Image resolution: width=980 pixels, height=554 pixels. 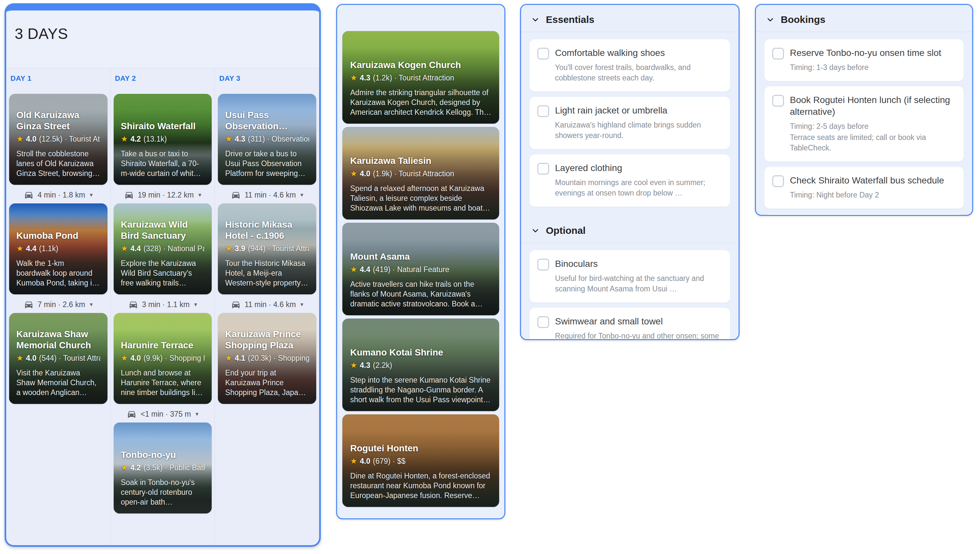 I want to click on section-header-bookings: Bookings, so click(x=864, y=18).